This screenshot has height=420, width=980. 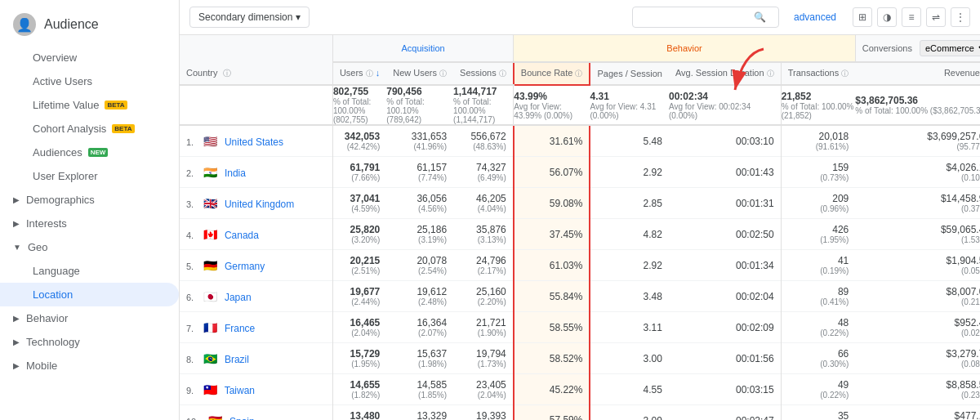 I want to click on search-input, so click(x=697, y=17).